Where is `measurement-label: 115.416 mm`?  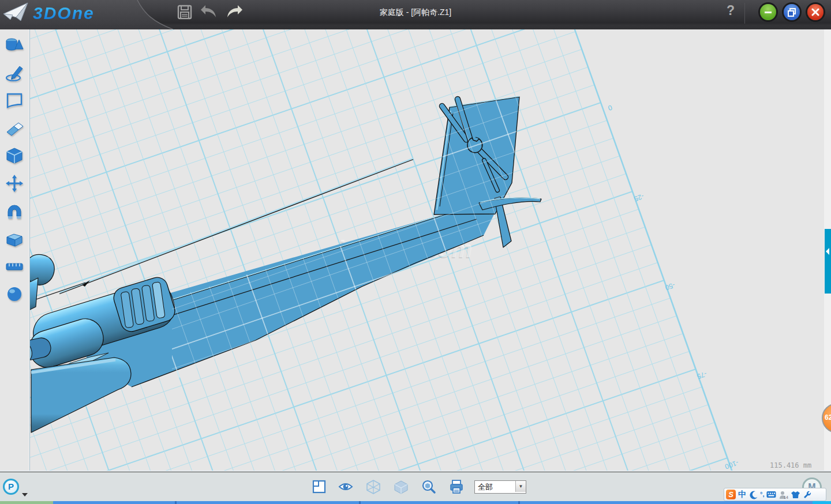
measurement-label: 115.416 mm is located at coordinates (791, 465).